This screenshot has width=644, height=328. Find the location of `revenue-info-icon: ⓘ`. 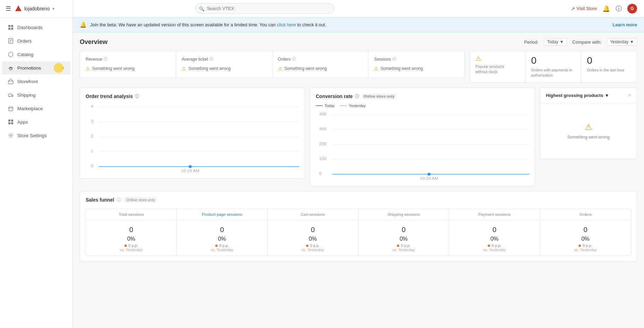

revenue-info-icon: ⓘ is located at coordinates (105, 59).